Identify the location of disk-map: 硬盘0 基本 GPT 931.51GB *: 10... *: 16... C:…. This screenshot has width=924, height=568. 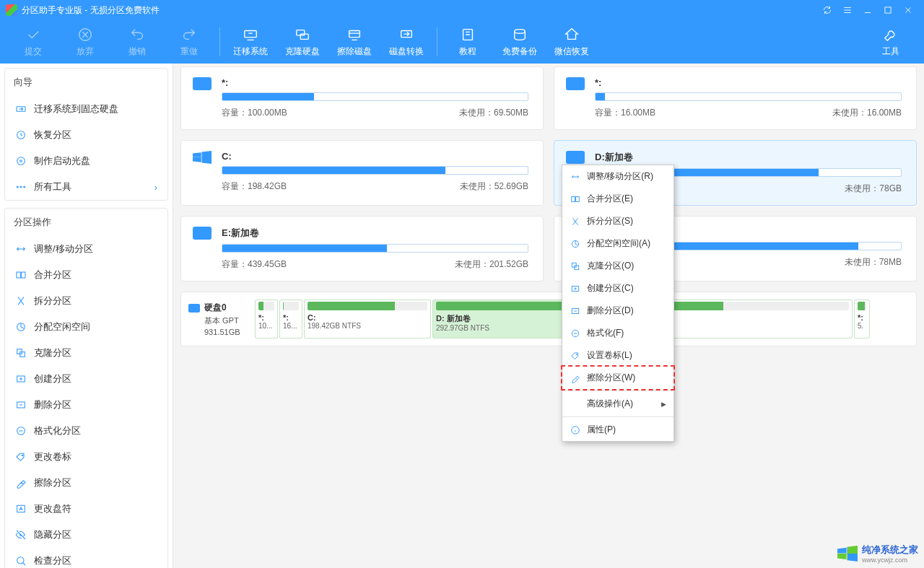
(549, 319).